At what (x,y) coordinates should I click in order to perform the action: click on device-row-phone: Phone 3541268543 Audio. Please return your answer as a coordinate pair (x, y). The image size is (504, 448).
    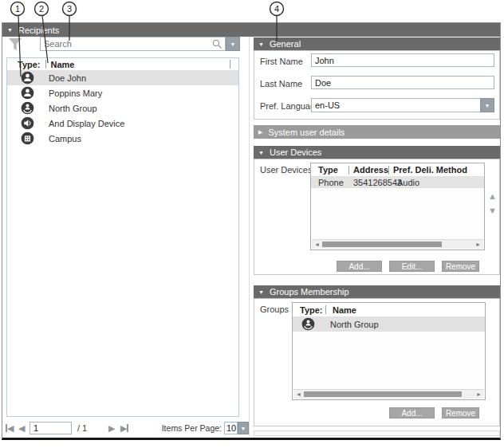
    Looking at the image, I should click on (397, 182).